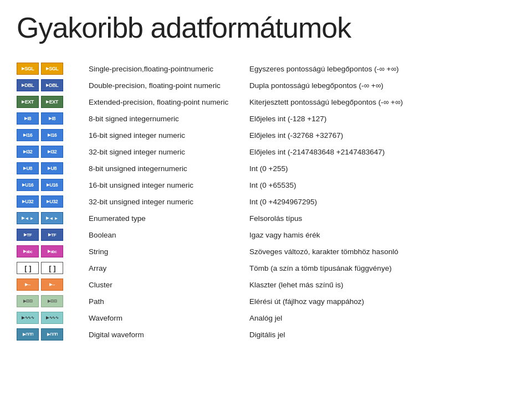 Image resolution: width=532 pixels, height=397 pixels. What do you see at coordinates (266, 268) in the screenshot?
I see `table-row: [ ][ ]ArrayTömb (a szín a tömb típusának…` at bounding box center [266, 268].